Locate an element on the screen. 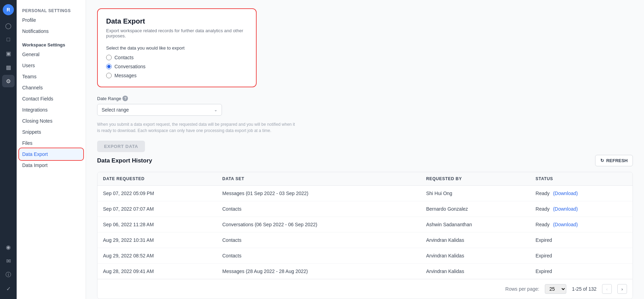 The image size is (644, 299). cell-date: Sep 06, 2022 11:28 AM is located at coordinates (157, 225).